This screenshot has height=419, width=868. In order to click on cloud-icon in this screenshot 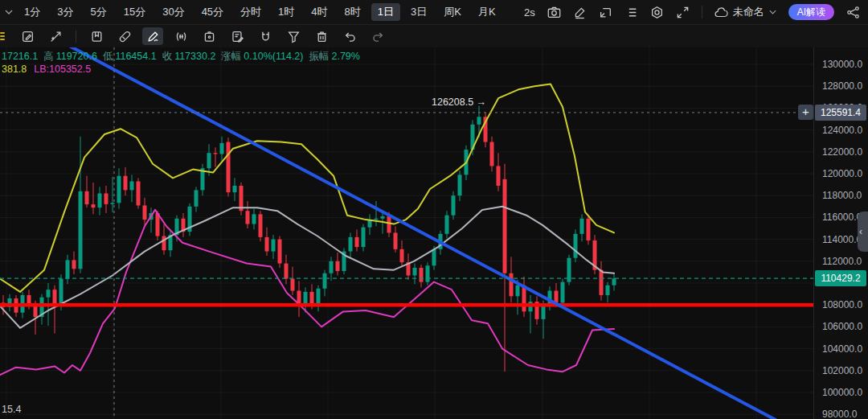, I will do `click(722, 13)`.